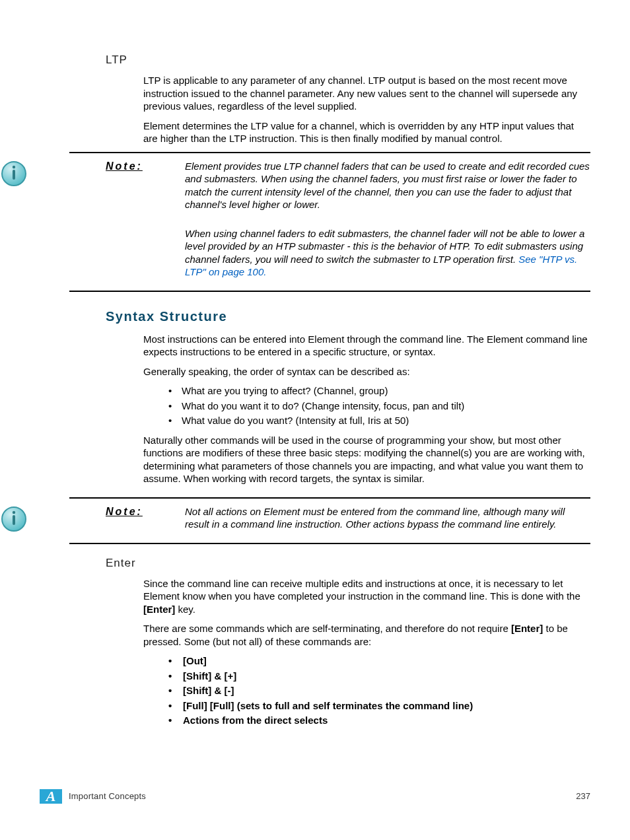 The height and width of the screenshot is (840, 630). Describe the element at coordinates (376, 691) in the screenshot. I see `list-item: [Shift] & [-]` at that location.